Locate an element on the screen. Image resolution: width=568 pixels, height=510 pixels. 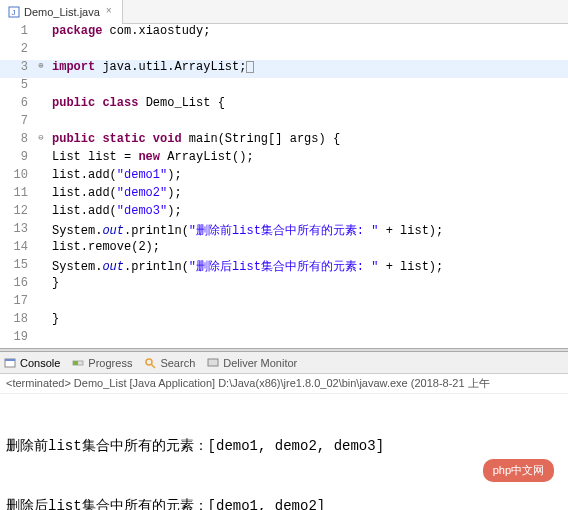
code-text: System.out.println("删除前list集合中所有的元素: " +… is located at coordinates (308, 231).